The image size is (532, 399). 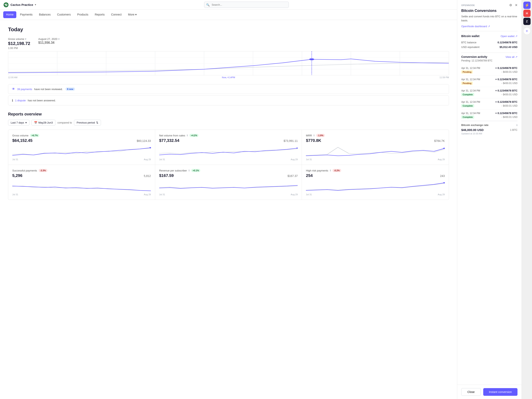 What do you see at coordinates (44, 123) in the screenshot?
I see `date-range-btn: 📅 May28-Jun3` at bounding box center [44, 123].